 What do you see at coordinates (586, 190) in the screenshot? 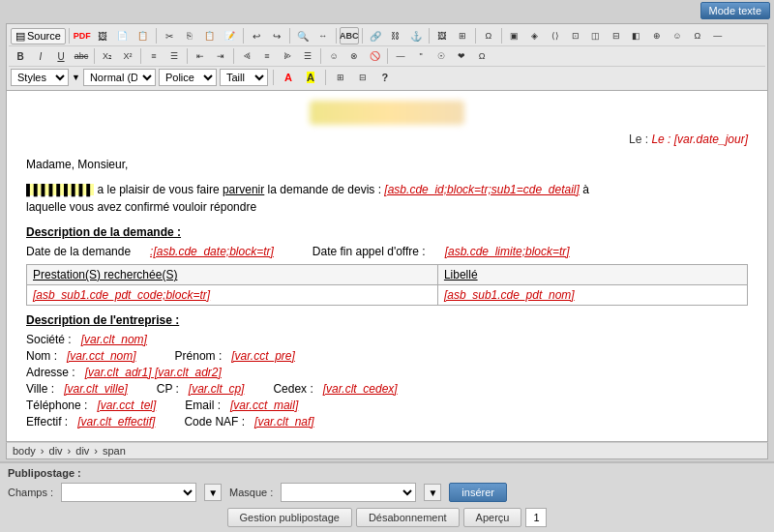
I see `intro-text-4: à` at bounding box center [586, 190].